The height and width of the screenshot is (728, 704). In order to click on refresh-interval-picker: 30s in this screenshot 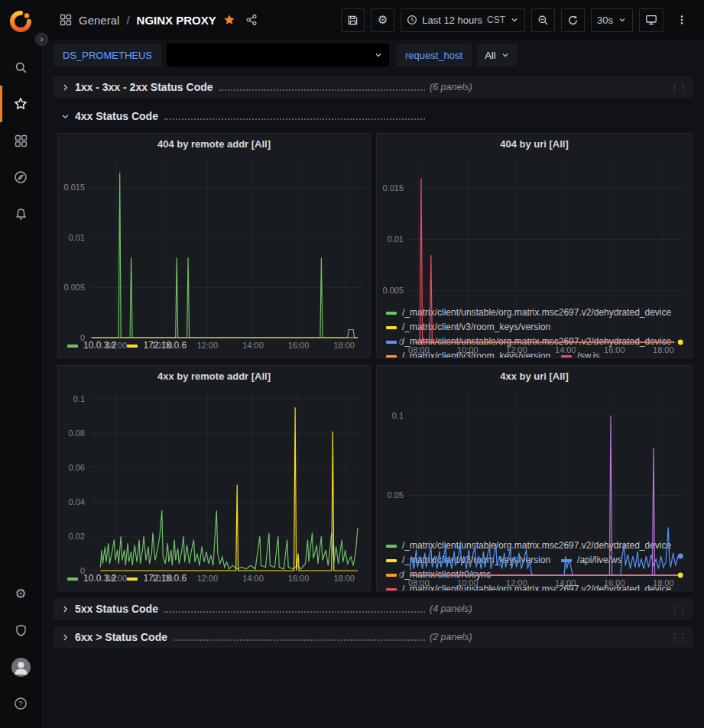, I will do `click(612, 20)`.